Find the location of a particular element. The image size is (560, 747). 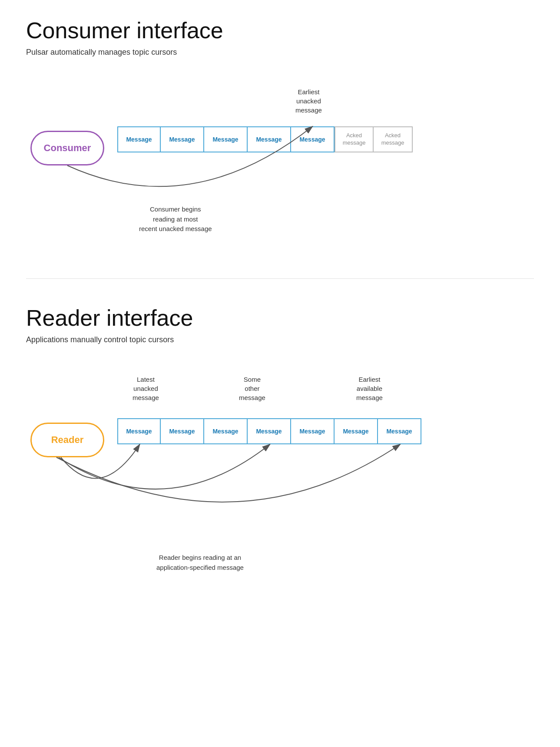

reader-message-cell-6: Message is located at coordinates (356, 431).